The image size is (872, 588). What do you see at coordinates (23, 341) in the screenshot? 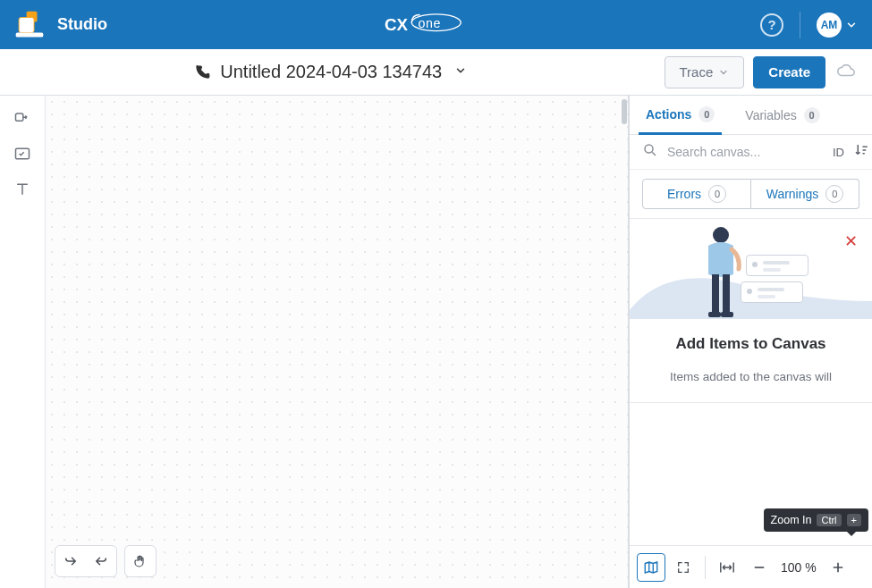
I see `tool-rail` at bounding box center [23, 341].